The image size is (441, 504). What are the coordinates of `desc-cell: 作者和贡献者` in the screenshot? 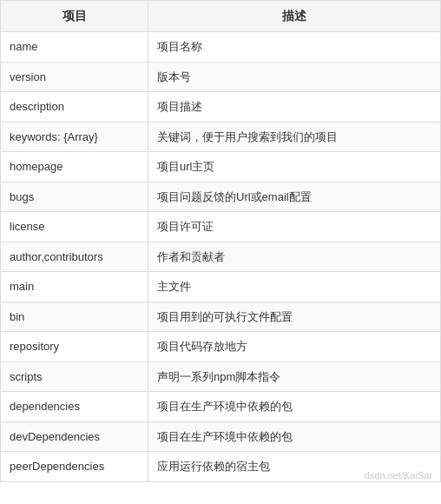 It's located at (295, 257).